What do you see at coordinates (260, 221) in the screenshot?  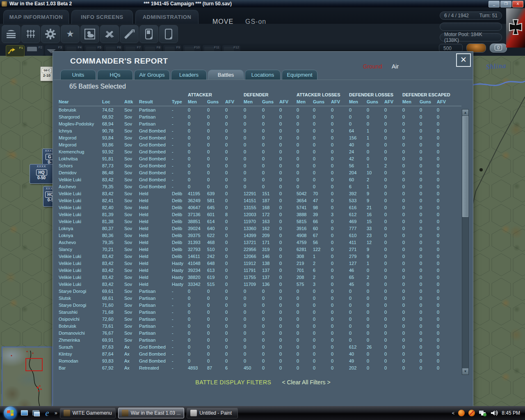 I see `table-row: Velikie Luki81,38SovHeldDelib38851614011…` at bounding box center [260, 221].